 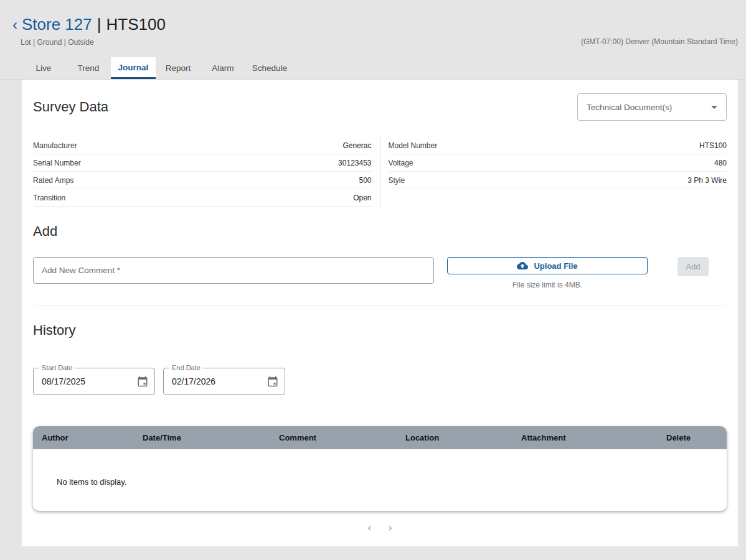 I want to click on survey-column-right: Model Number HTS100 Voltage 480 Style 3 …, so click(x=554, y=172).